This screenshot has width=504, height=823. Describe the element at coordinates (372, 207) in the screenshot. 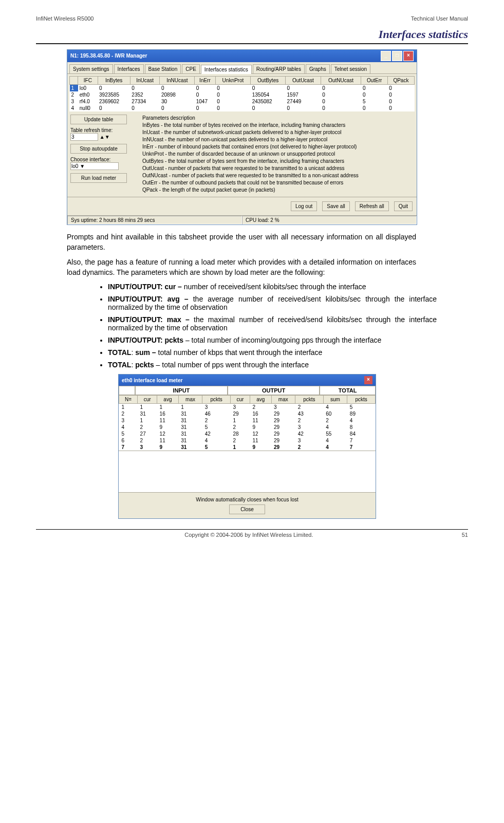

I see `refresh-all-button: Refresh all` at that location.